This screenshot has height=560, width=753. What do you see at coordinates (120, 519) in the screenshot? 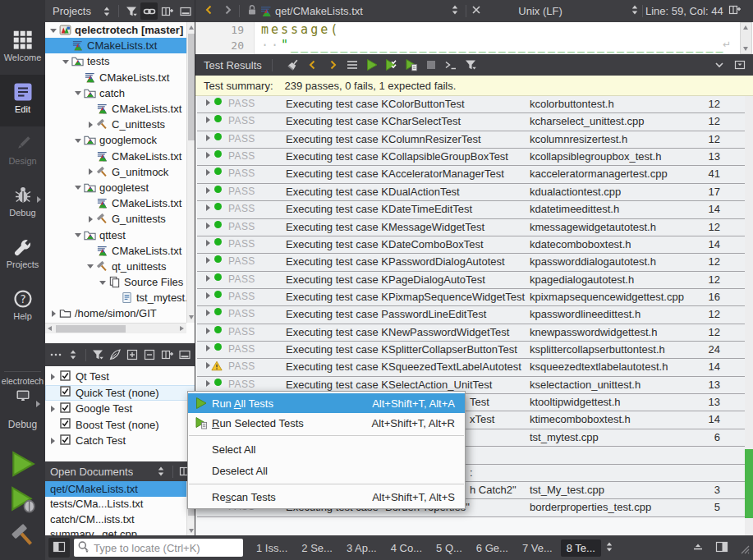
I see `open-document-item: catch/CM...ists.txt` at bounding box center [120, 519].